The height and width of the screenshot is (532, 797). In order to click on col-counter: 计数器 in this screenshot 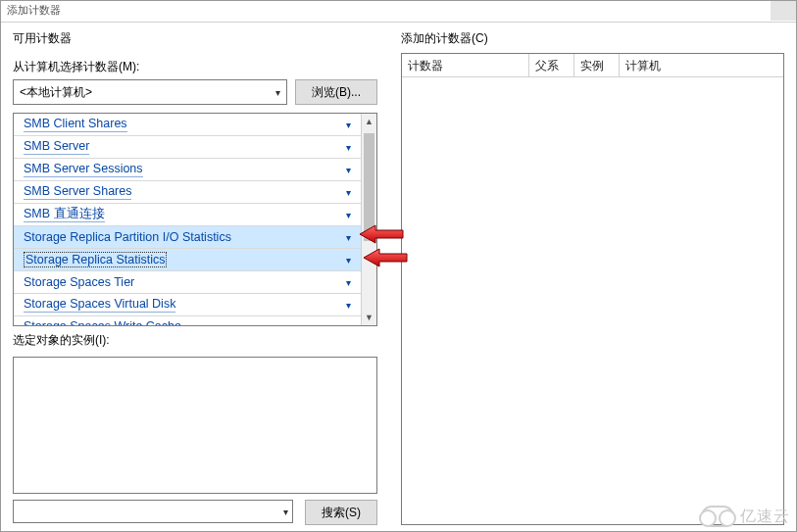, I will do `click(466, 66)`.